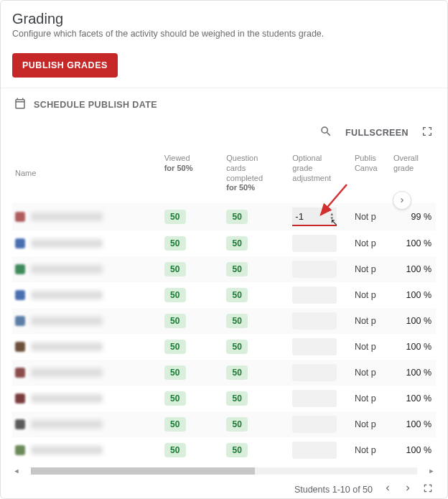  What do you see at coordinates (388, 490) in the screenshot?
I see `prev-page-button` at bounding box center [388, 490].